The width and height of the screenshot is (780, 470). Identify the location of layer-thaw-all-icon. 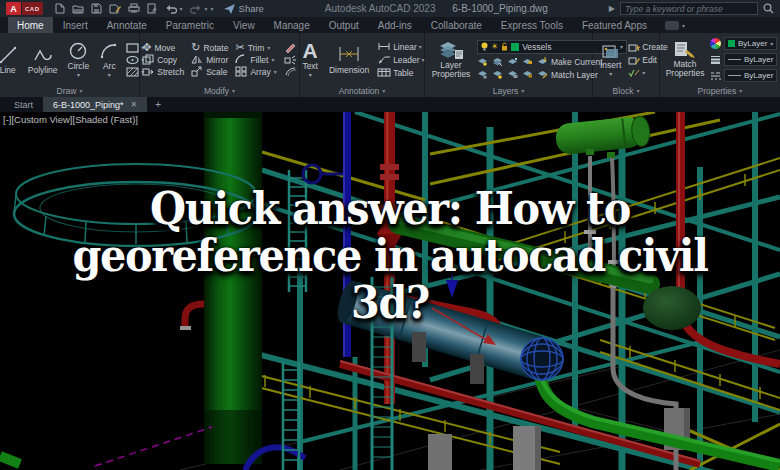
(512, 74).